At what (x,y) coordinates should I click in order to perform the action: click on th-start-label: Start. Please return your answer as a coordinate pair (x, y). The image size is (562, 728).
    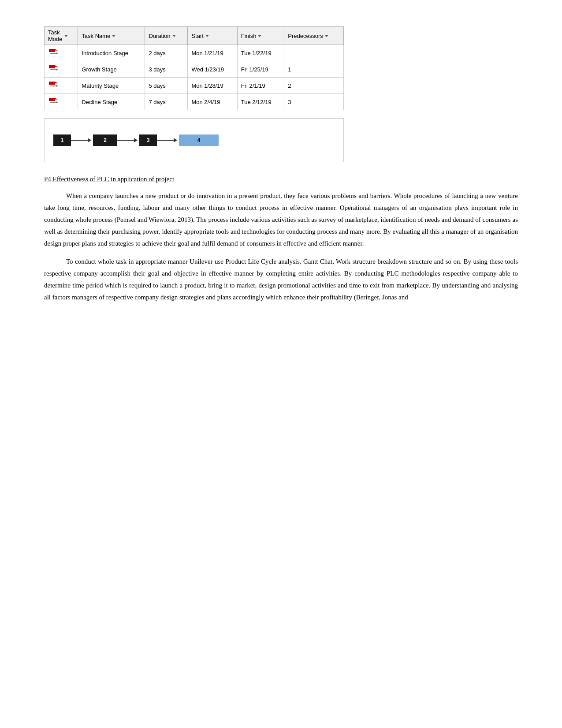
    Looking at the image, I should click on (197, 36).